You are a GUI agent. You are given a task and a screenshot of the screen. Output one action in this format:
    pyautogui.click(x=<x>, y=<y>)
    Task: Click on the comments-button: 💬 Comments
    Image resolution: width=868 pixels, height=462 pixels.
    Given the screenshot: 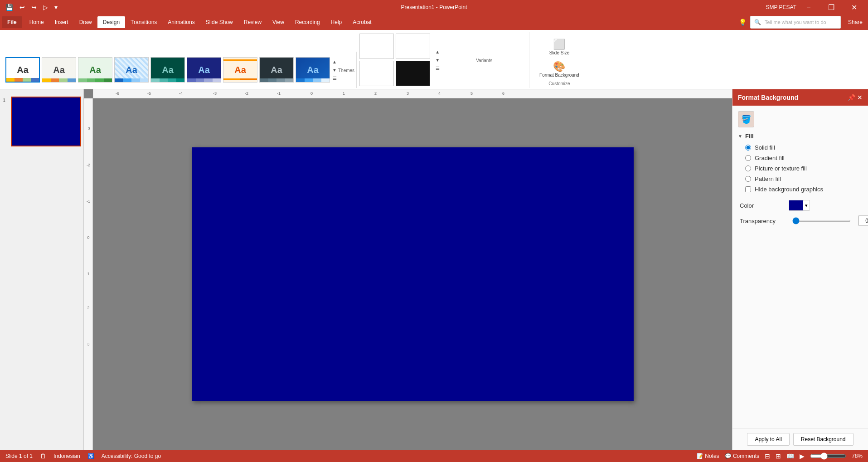 What is the action you would take?
    pyautogui.click(x=742, y=456)
    